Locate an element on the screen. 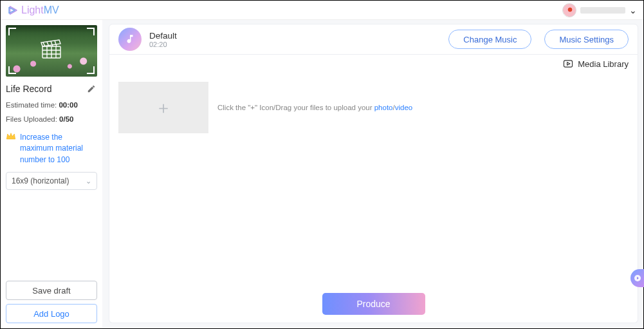 Image resolution: width=644 pixels, height=329 pixels. music-meta: Default 02:20 is located at coordinates (163, 40).